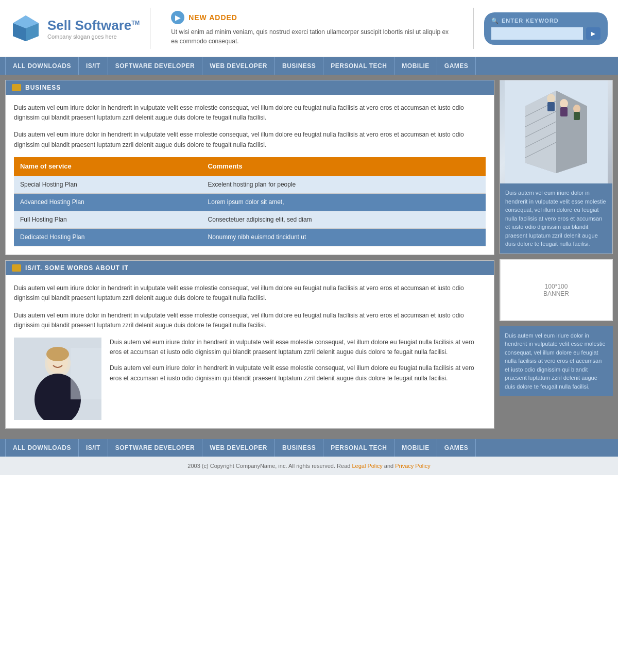 This screenshot has width=618, height=672. I want to click on nav-software-developer: SOFTWARE DEVELOPER, so click(156, 66).